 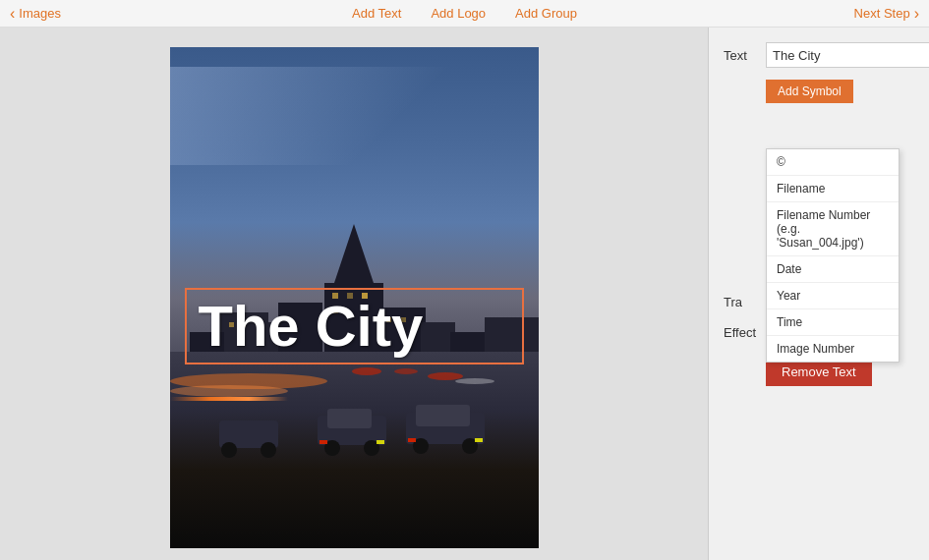 What do you see at coordinates (833, 322) in the screenshot?
I see `dropdown-item-time: Time` at bounding box center [833, 322].